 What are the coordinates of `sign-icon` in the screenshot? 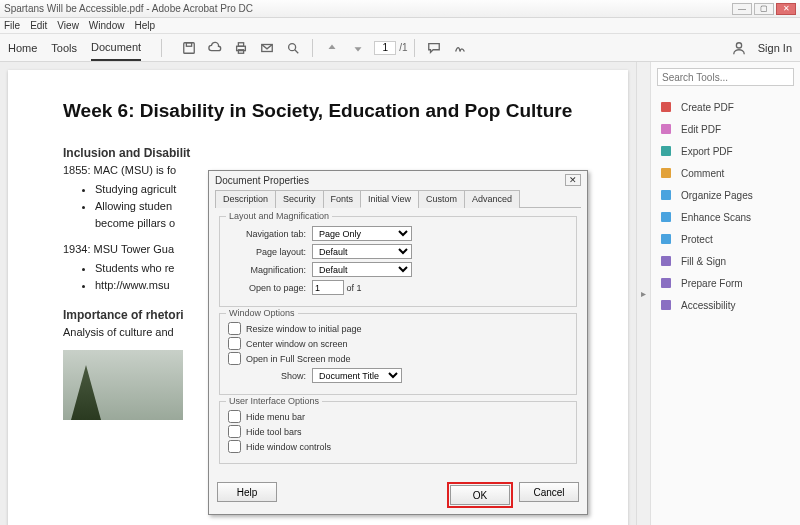 It's located at (460, 48).